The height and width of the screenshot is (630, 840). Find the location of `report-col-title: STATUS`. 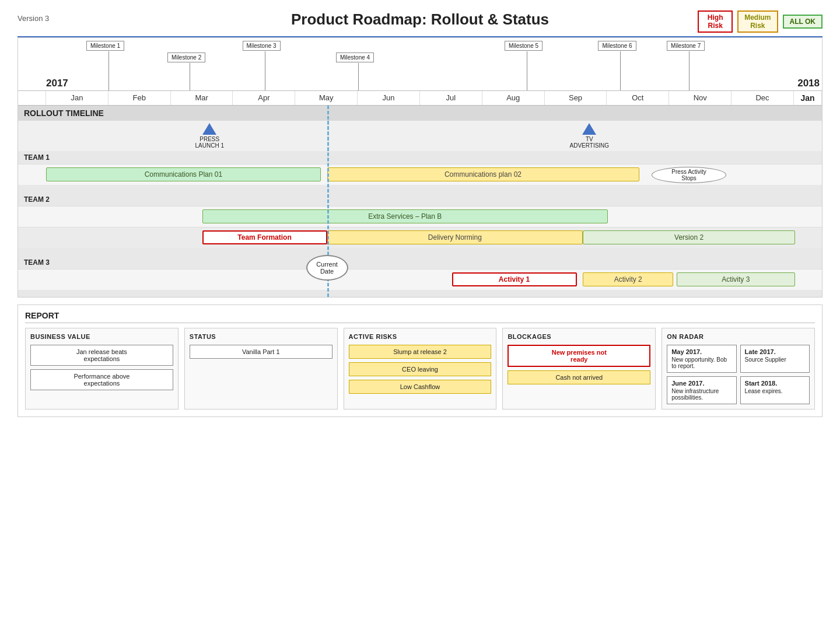

report-col-title: STATUS is located at coordinates (261, 337).